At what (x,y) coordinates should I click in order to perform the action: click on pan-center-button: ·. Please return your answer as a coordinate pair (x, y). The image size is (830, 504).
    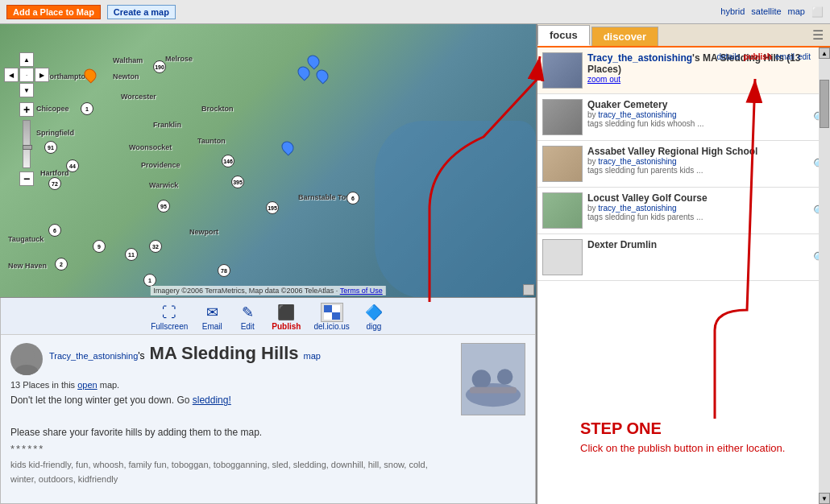
    Looking at the image, I should click on (27, 75).